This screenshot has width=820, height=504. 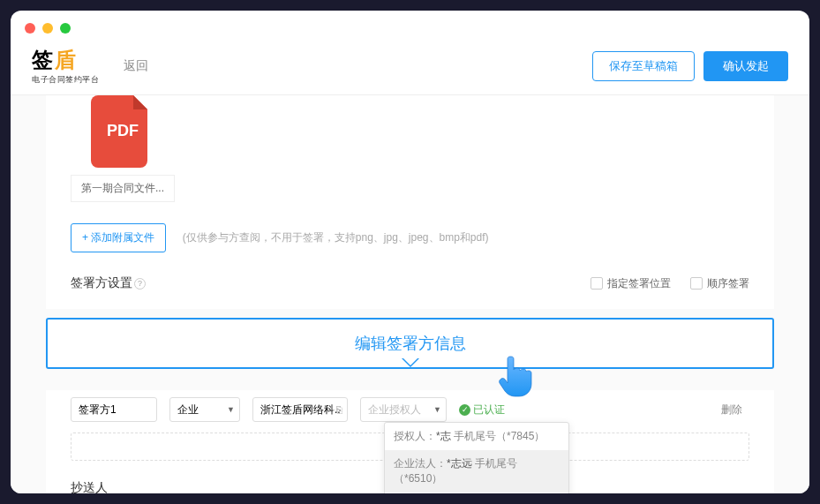 What do you see at coordinates (403, 410) in the screenshot?
I see `signer-authorizer-select` at bounding box center [403, 410].